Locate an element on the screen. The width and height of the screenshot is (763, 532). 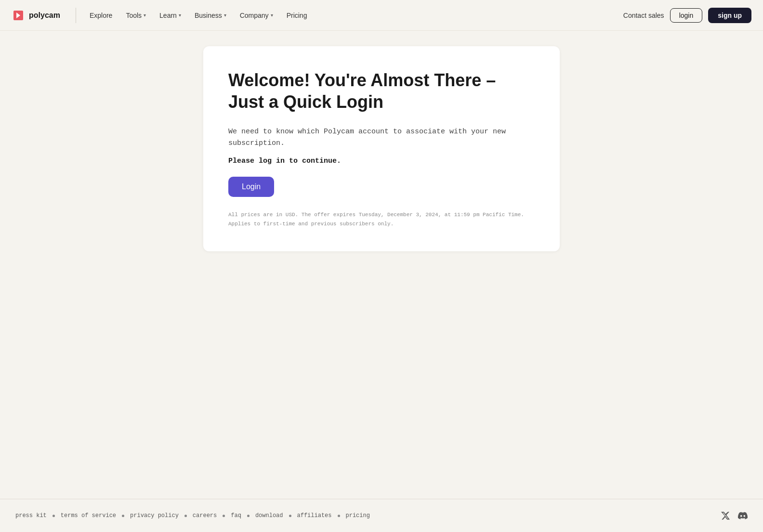
footer-link-affiliates: affiliates is located at coordinates (315, 516).